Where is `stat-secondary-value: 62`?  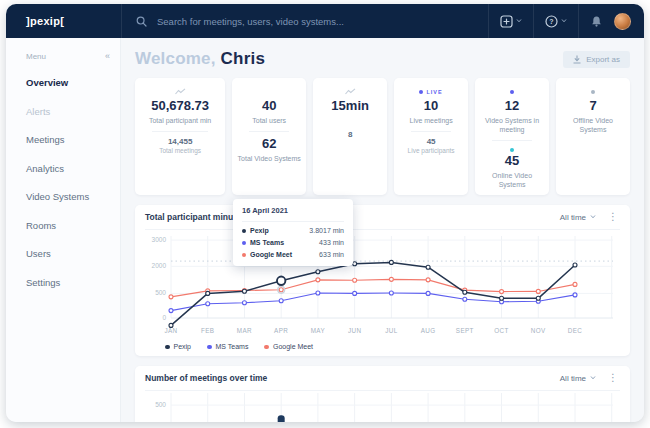
stat-secondary-value: 62 is located at coordinates (269, 144).